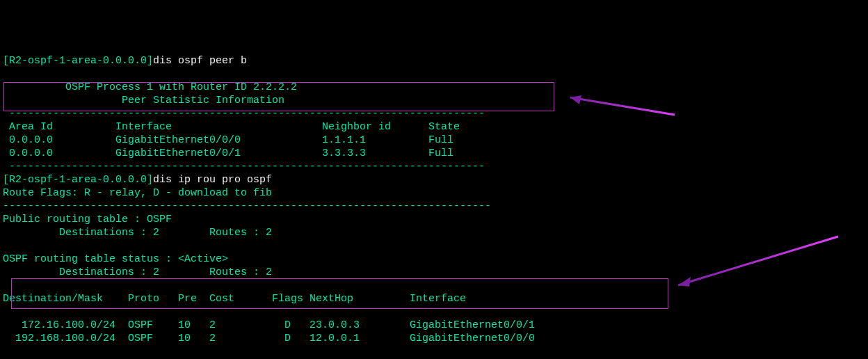  What do you see at coordinates (88, 220) in the screenshot?
I see `public-routing-header: Public routing table : OSPF` at bounding box center [88, 220].